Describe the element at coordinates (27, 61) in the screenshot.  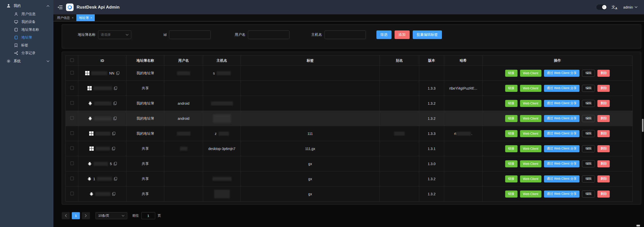
I see `sidebar-section-system: 系统` at that location.